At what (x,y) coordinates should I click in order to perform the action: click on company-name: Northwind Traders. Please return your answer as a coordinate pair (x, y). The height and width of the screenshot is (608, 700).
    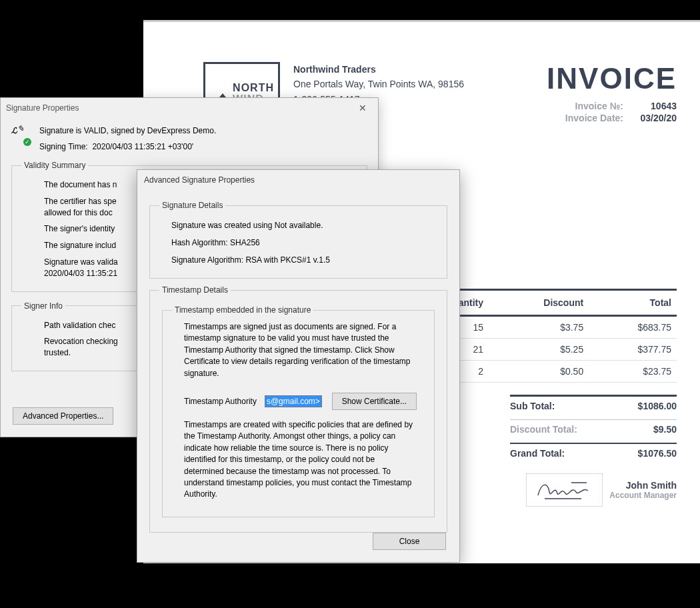
    Looking at the image, I should click on (379, 69).